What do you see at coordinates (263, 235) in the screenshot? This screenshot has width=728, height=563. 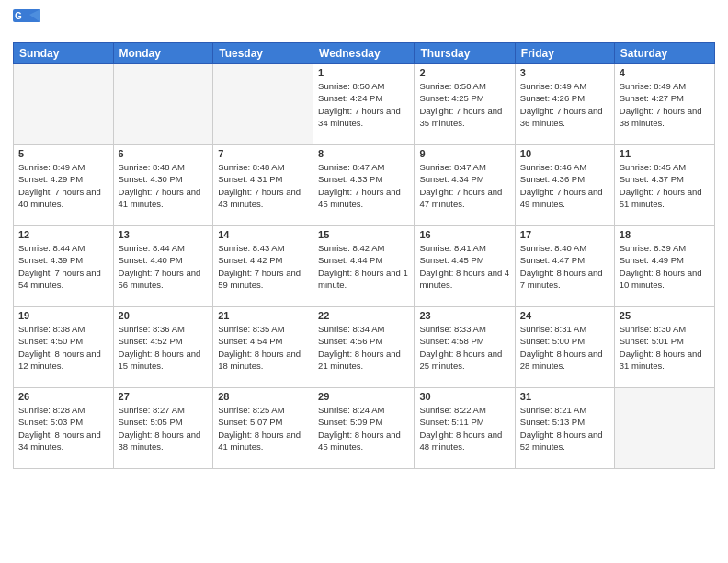 I see `day-number: 14` at bounding box center [263, 235].